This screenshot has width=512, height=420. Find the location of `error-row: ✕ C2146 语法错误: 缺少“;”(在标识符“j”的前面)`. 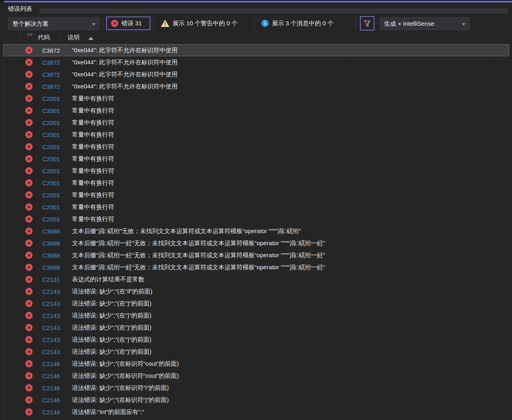

error-row: ✕ C2146 语法错误: 缺少“;”(在标识符“j”的前面) is located at coordinates (256, 400).